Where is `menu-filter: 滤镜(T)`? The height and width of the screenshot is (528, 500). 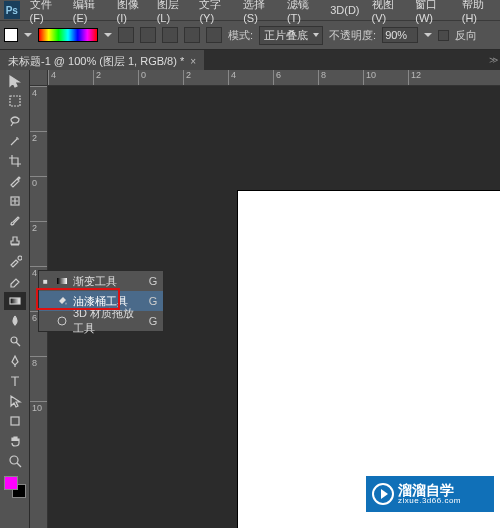
menu-filter: 滤镜(T) is located at coordinates (302, 12).